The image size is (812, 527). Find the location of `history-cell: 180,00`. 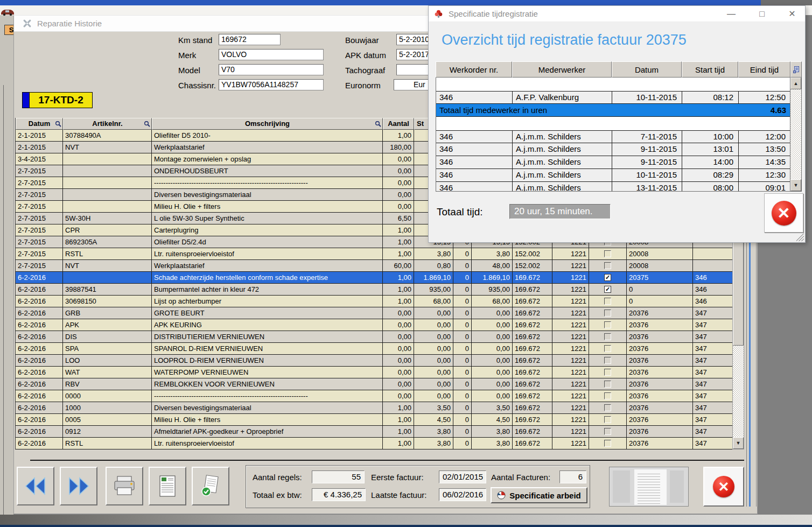

history-cell: 180,00 is located at coordinates (398, 147).